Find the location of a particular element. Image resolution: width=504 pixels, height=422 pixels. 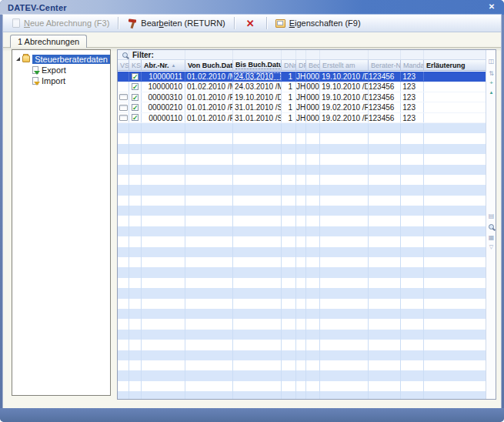

cell-abr: 00000310 is located at coordinates (163, 97).